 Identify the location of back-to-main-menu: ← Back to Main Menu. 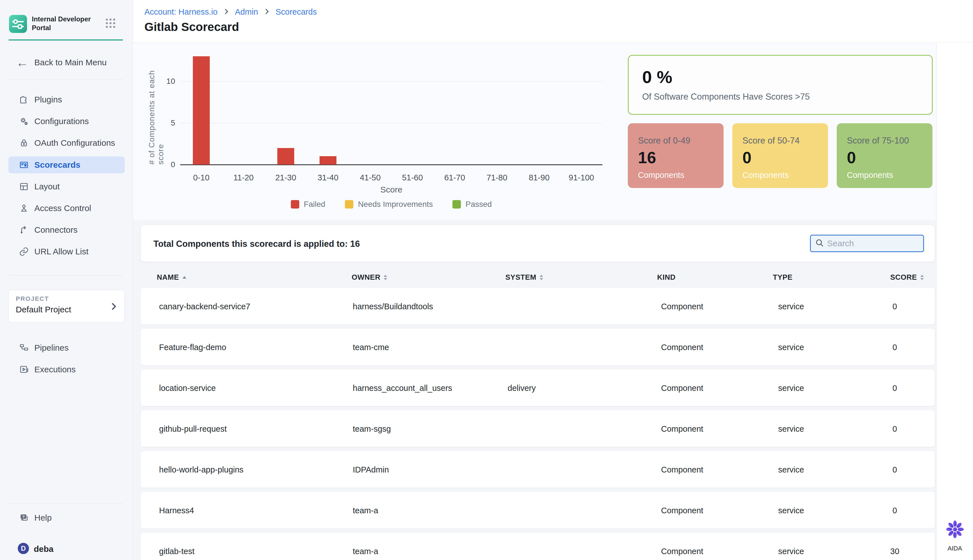
(67, 62).